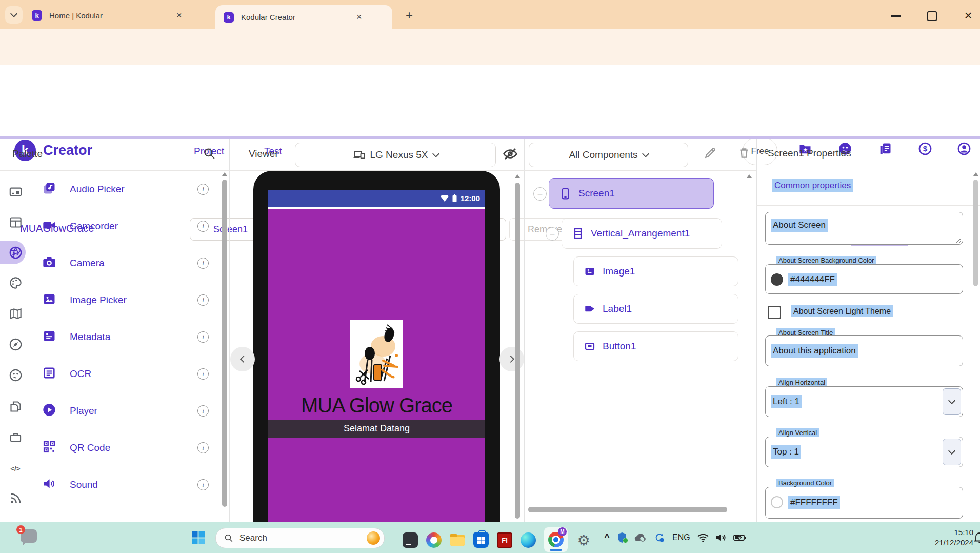 The width and height of the screenshot is (980, 553). What do you see at coordinates (932, 16) in the screenshot?
I see `maximize-button` at bounding box center [932, 16].